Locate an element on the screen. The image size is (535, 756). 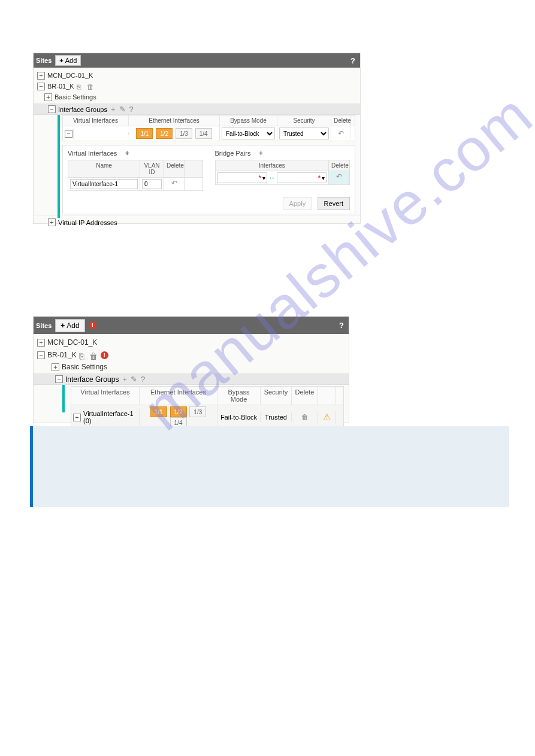
bp-title-row: Bridge Pairs + is located at coordinates (283, 153).